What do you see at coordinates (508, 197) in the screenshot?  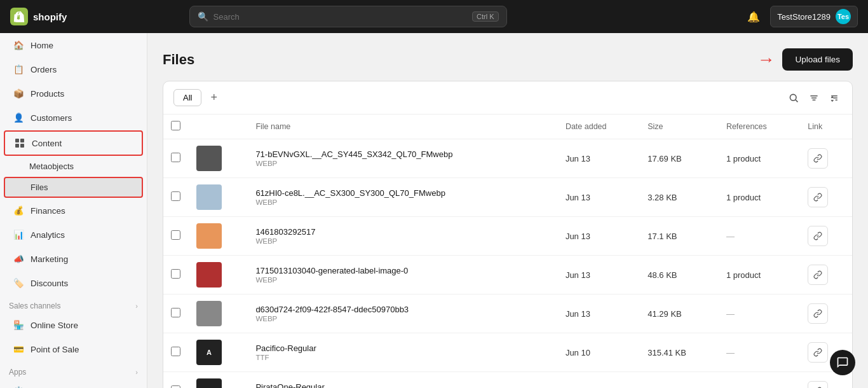 I see `table-row: 61zHI0-ce8L.__AC_SX300_SY300_QL70_FMwebp…` at bounding box center [508, 197].